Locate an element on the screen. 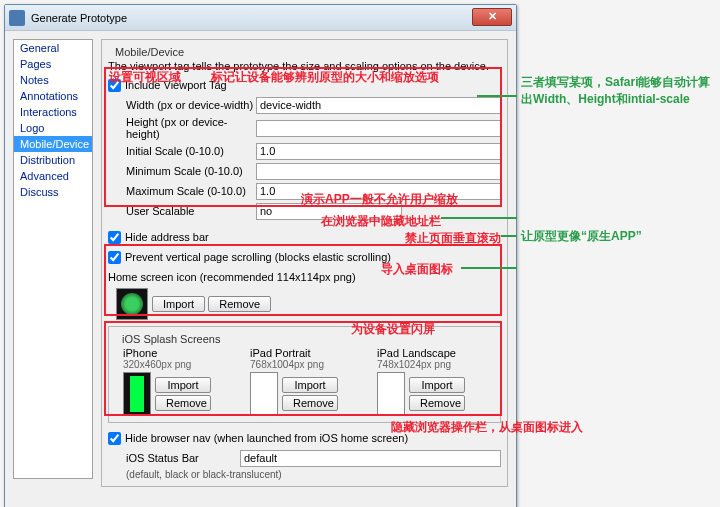 The image size is (720, 507). hide-browser-nav-label: Hide browser nav (when launched from iOS… is located at coordinates (266, 438).